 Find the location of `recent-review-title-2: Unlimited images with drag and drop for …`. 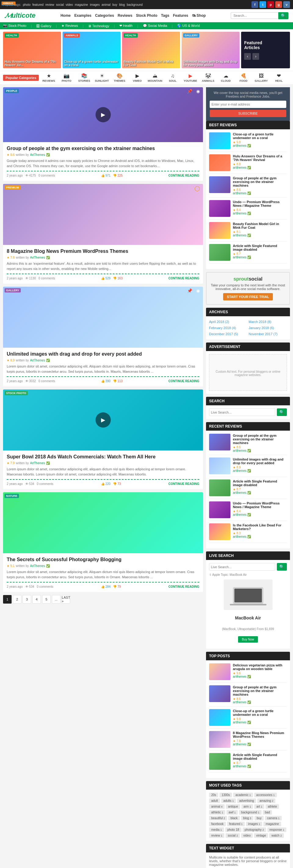

recent-review-title-2: Unlimited images with drag and drop for … is located at coordinates (260, 461).